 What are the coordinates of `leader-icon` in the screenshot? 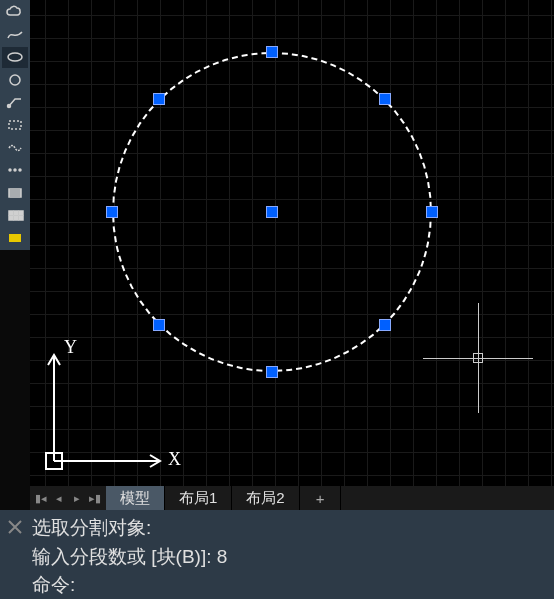 It's located at (15, 102).